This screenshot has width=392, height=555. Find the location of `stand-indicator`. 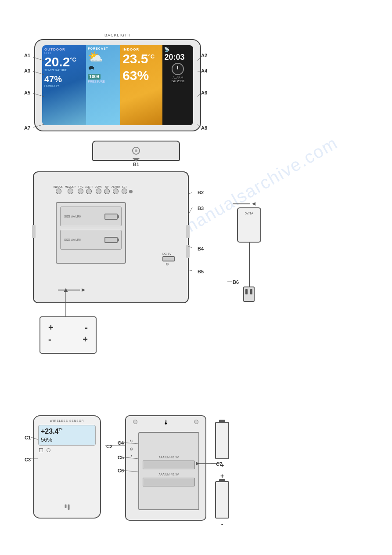

stand-indicator is located at coordinates (136, 160).